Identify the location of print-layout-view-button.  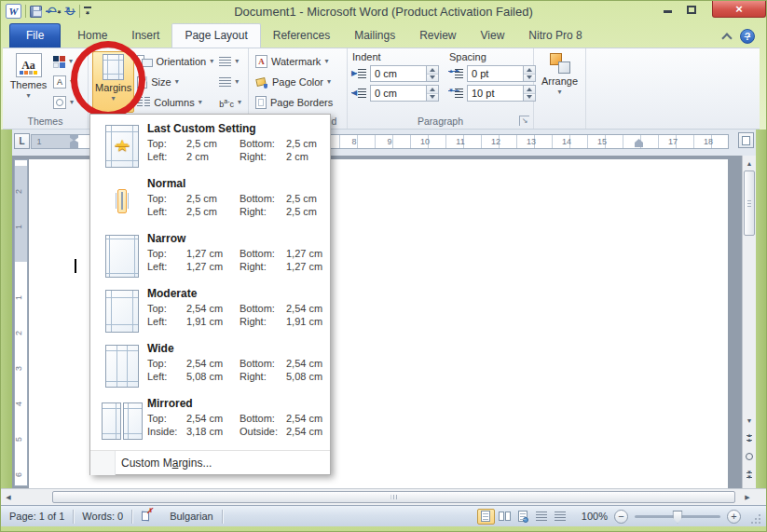
(486, 516).